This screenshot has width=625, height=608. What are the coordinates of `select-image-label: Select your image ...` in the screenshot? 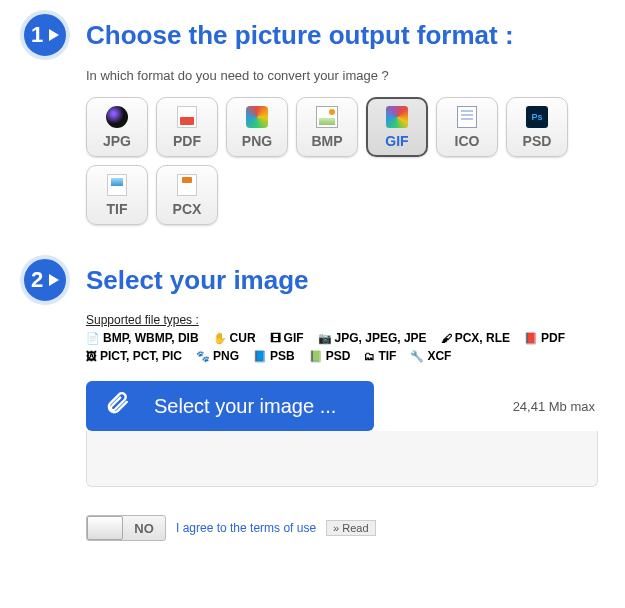 It's located at (245, 406).